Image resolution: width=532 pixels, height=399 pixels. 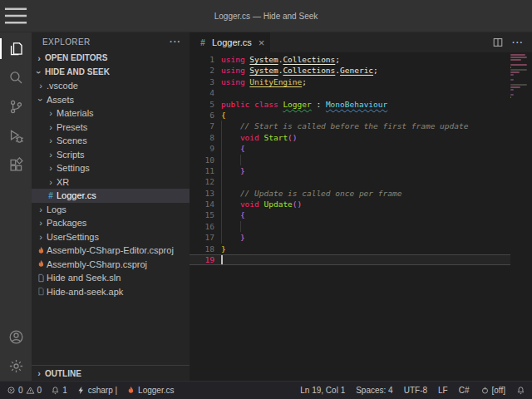 What do you see at coordinates (30, 391) in the screenshot?
I see `warning-icon` at bounding box center [30, 391].